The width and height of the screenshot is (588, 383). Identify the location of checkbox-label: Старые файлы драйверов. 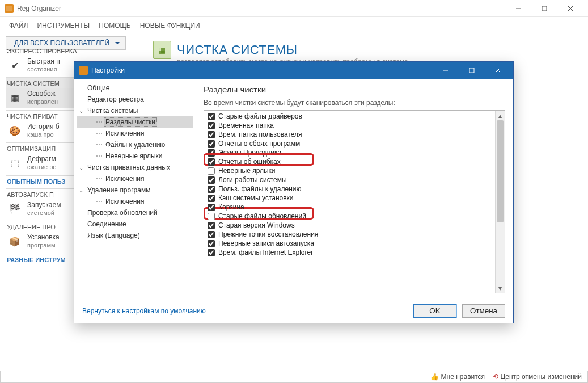
(260, 116).